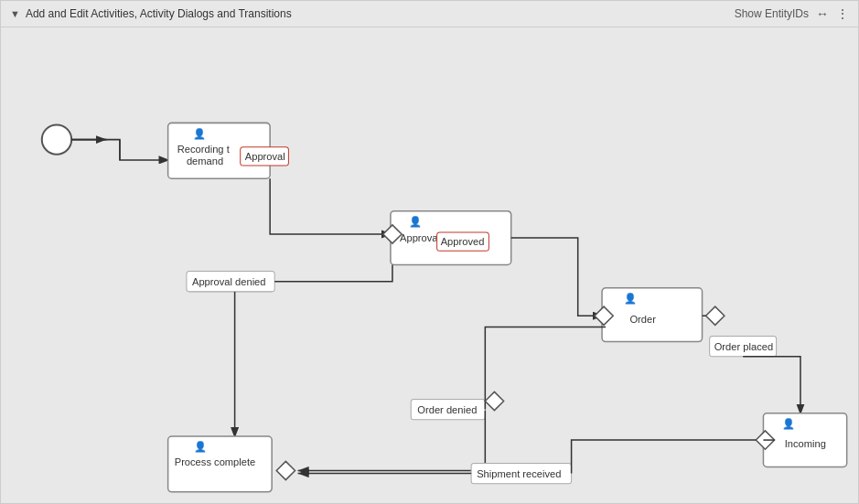  I want to click on path-recording-to-approval, so click(331, 207).